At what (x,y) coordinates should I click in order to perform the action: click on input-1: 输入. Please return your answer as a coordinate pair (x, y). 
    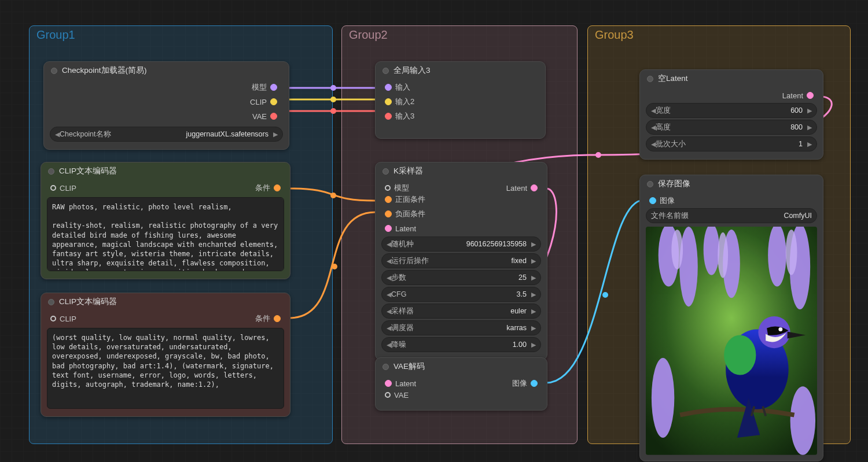
    Looking at the image, I should click on (461, 87).